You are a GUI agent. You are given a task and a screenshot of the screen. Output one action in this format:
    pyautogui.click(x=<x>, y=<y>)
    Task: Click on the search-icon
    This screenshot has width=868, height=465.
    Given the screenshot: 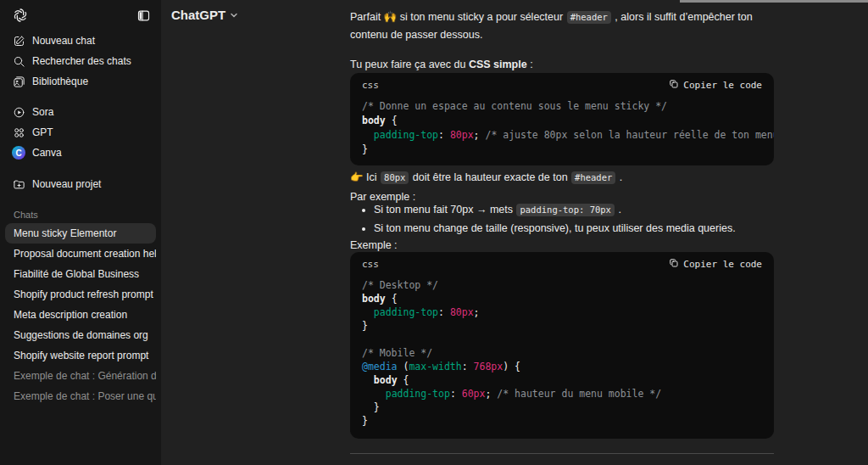 What is the action you would take?
    pyautogui.click(x=19, y=61)
    